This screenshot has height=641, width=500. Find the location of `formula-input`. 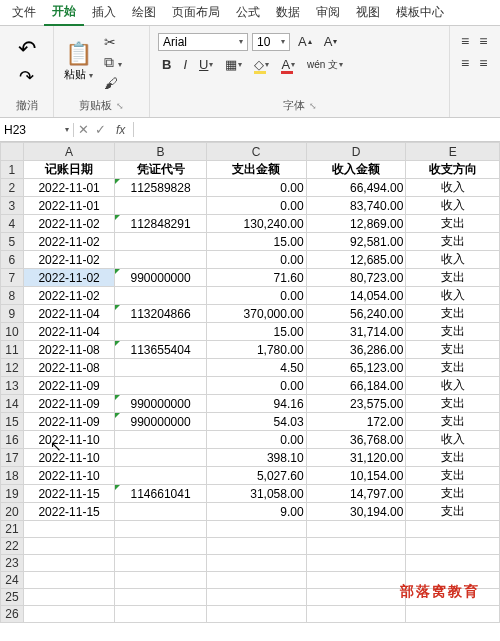

formula-input is located at coordinates (317, 130).